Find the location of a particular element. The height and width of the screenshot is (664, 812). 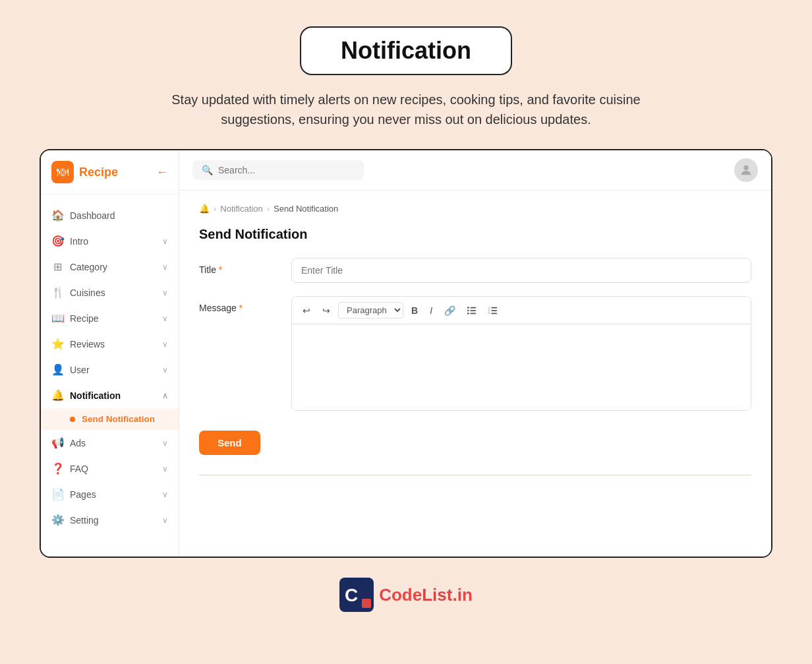

setting-icon: ⚙️ is located at coordinates (57, 520).